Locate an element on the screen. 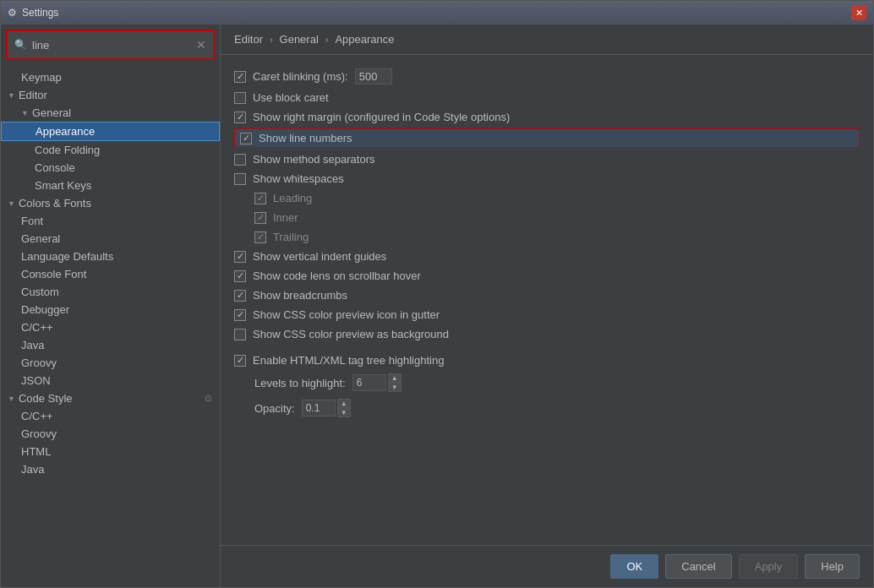 The image size is (874, 588). inner-row: Inner is located at coordinates (547, 218).